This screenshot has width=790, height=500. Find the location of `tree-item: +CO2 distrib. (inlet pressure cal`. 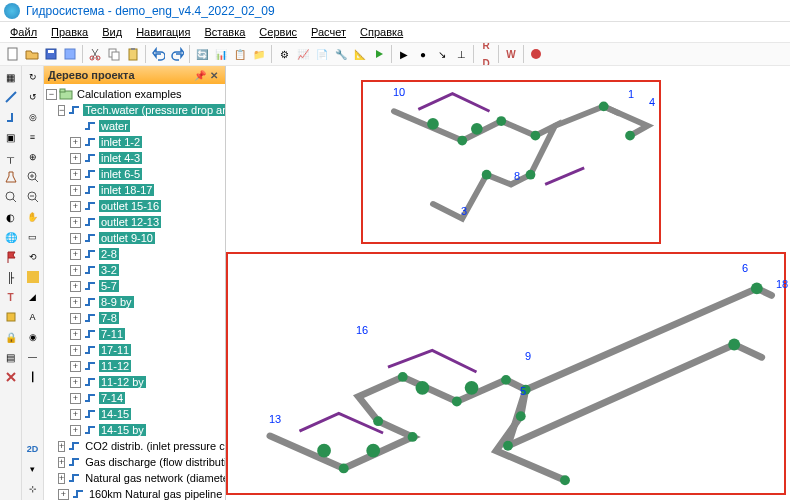

tree-item: +CO2 distrib. (inlet pressure cal is located at coordinates (134, 446).